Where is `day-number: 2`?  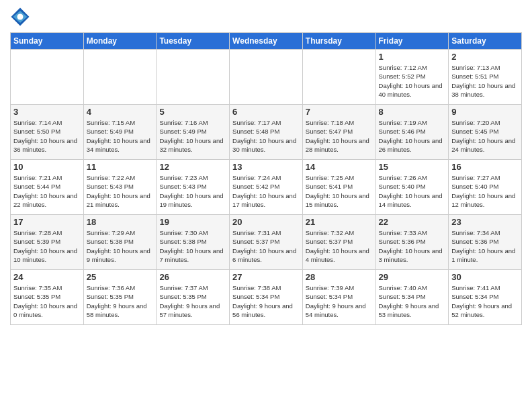 day-number: 2 is located at coordinates (485, 56).